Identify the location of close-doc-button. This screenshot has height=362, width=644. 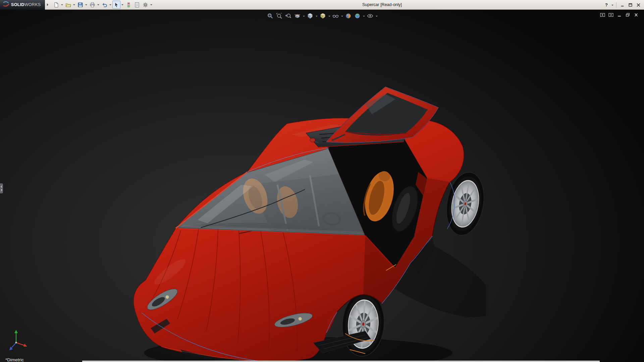
(636, 15).